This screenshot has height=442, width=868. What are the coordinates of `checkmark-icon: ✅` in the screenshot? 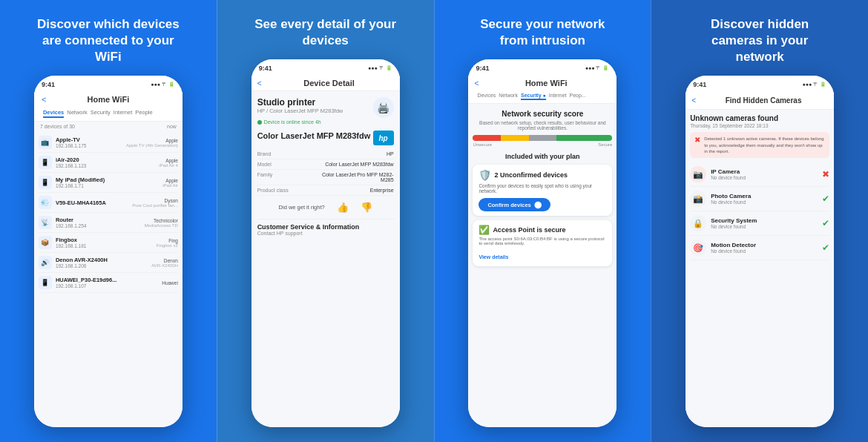 It's located at (484, 230).